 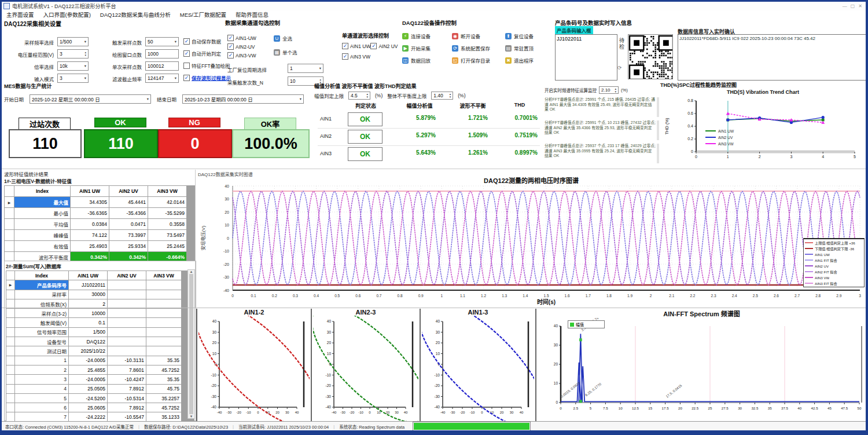 What do you see at coordinates (588, 295) in the screenshot?
I see `svg-text: 1.7` at bounding box center [588, 295].